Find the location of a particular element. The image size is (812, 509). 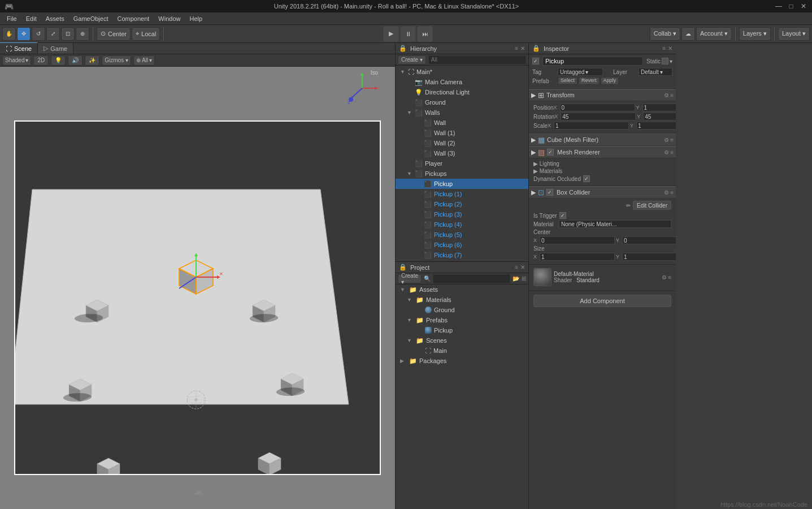

menu-gameobject: GameObject is located at coordinates (91, 19).